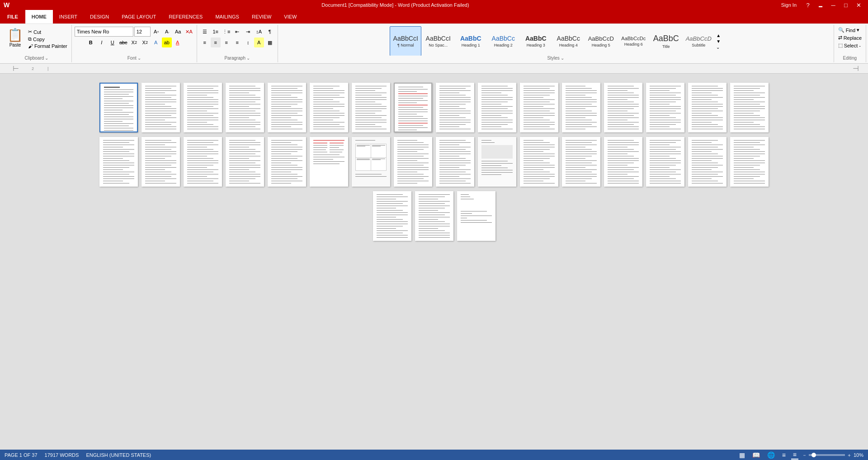 This screenshot has height=460, width=868. I want to click on find-button: 🔍 Find ▾, so click(849, 30).